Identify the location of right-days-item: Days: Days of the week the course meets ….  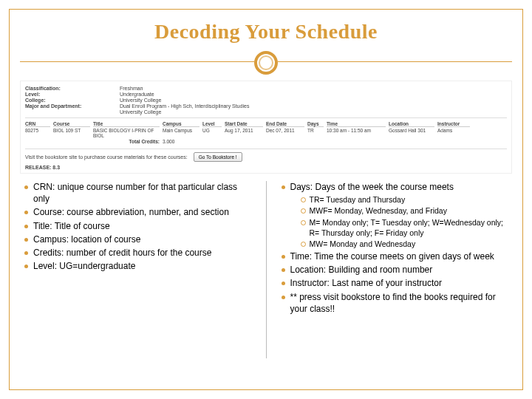
(396, 215).